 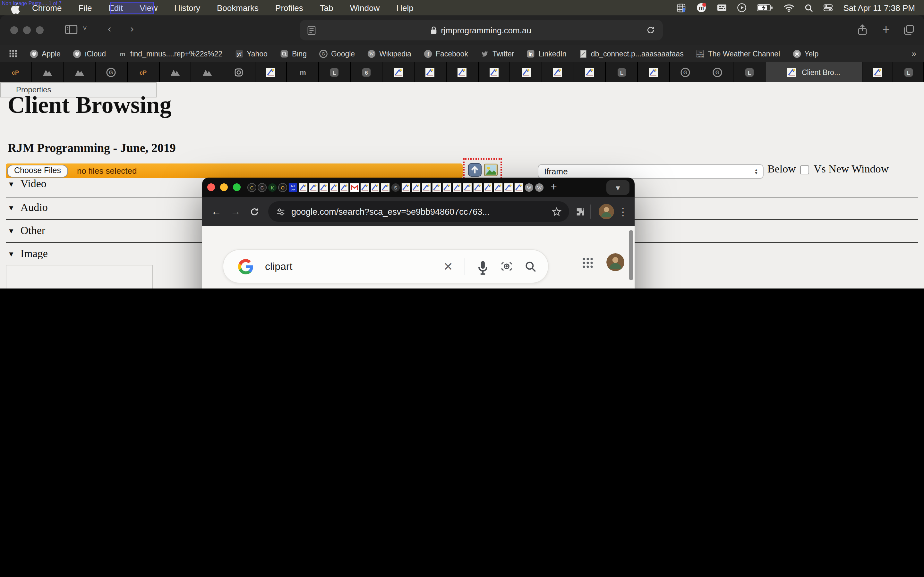 I want to click on spotlight-search-icon, so click(x=809, y=8).